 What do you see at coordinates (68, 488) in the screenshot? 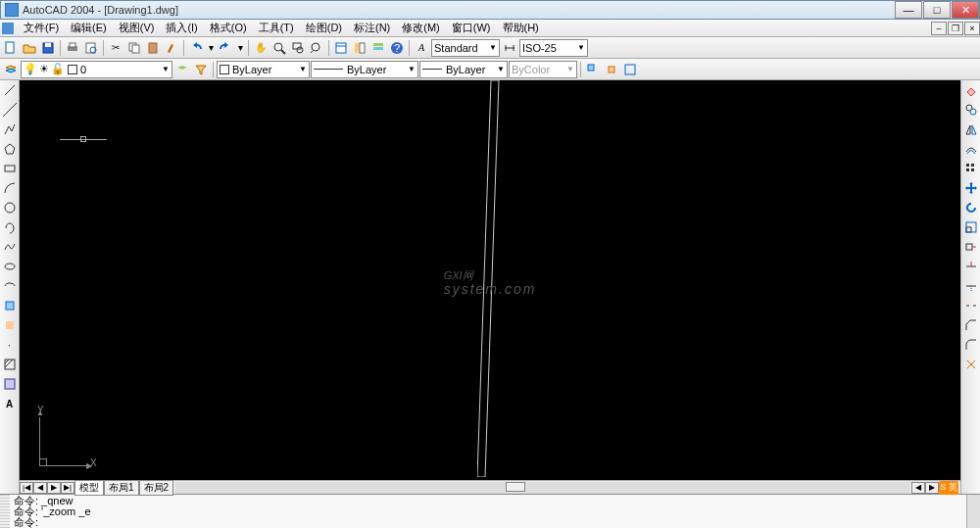
I see `tab-nav-last: ▶|` at bounding box center [68, 488].